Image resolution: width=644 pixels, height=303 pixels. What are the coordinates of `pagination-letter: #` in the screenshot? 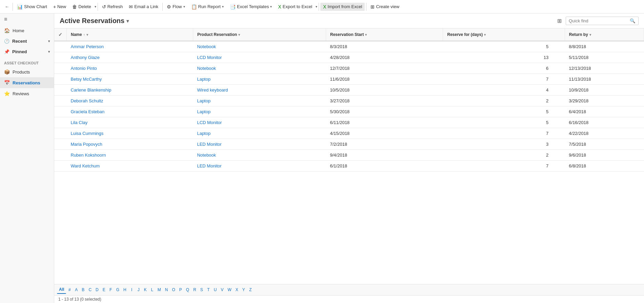 It's located at (69, 290).